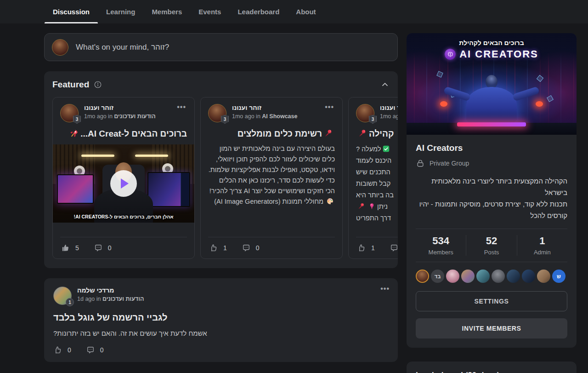 The height and width of the screenshot is (373, 588). I want to click on like-button: 5, so click(70, 248).